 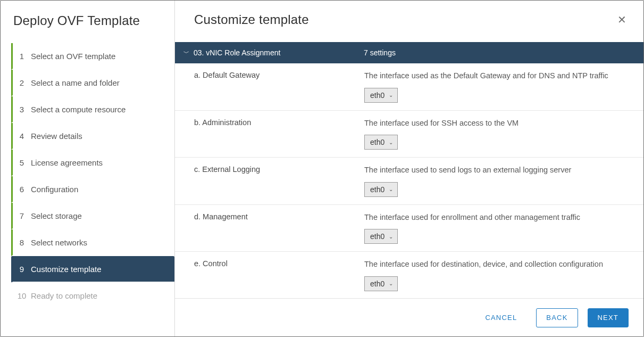 I want to click on setting-value-cell: The interface used for SSH access to the…, so click(x=499, y=134).